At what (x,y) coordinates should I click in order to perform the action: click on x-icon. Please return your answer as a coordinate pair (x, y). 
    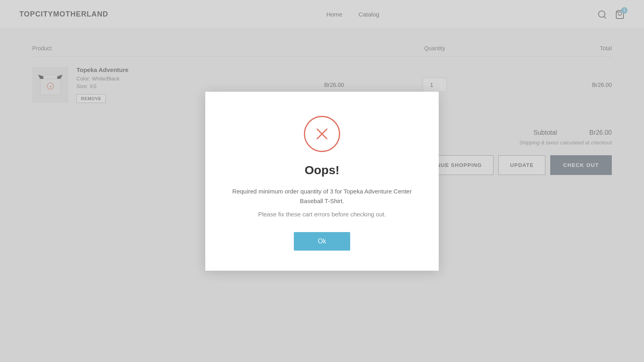
    Looking at the image, I should click on (322, 134).